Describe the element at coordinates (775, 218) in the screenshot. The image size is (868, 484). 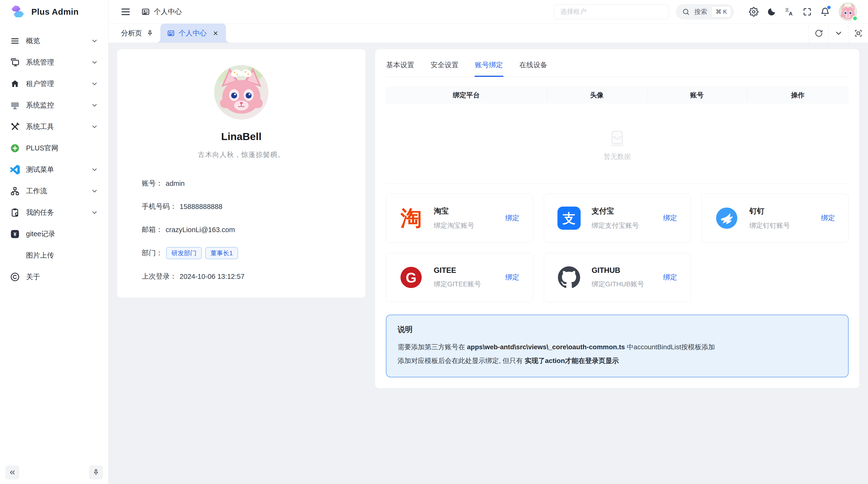
I see `bind-card-dingtalk: 钉钉 绑定钉钉账号 绑定` at that location.